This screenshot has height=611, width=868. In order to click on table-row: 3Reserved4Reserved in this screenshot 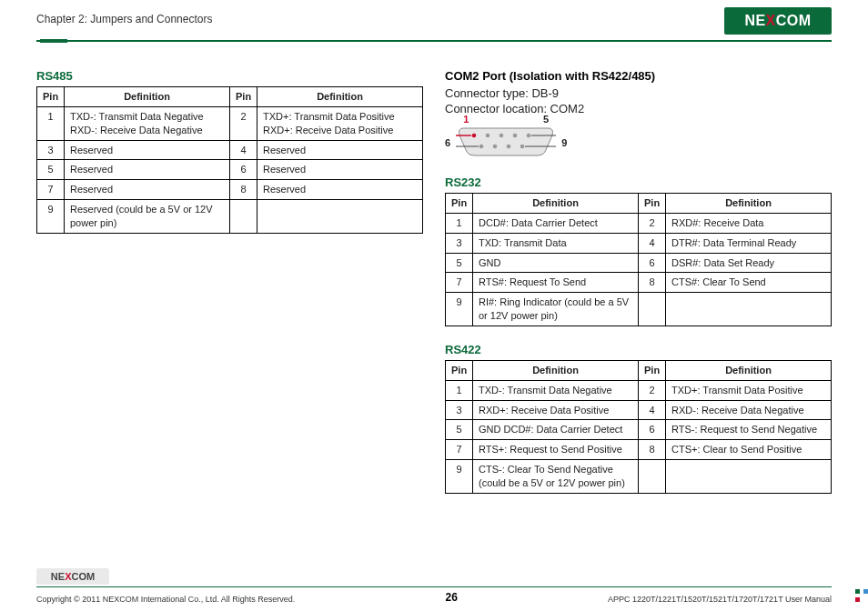, I will do `click(230, 150)`.